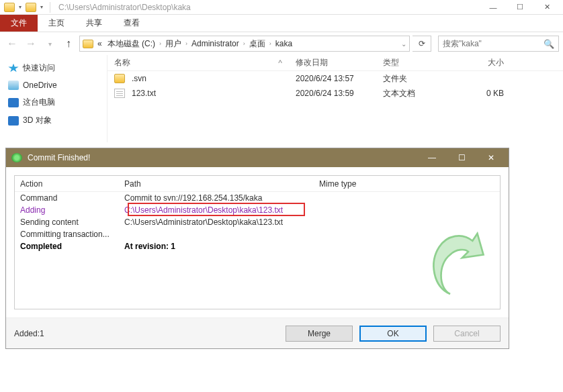 The width and height of the screenshot is (563, 392). What do you see at coordinates (280, 63) in the screenshot?
I see `sort-caret-icon: ^` at bounding box center [280, 63].